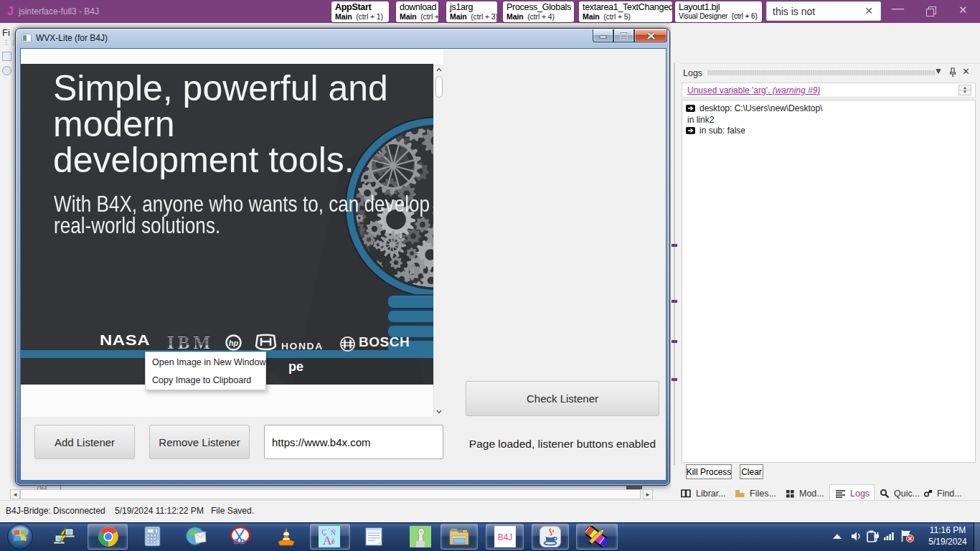  Describe the element at coordinates (154, 531) in the screenshot. I see `svg-text: 0` at that location.